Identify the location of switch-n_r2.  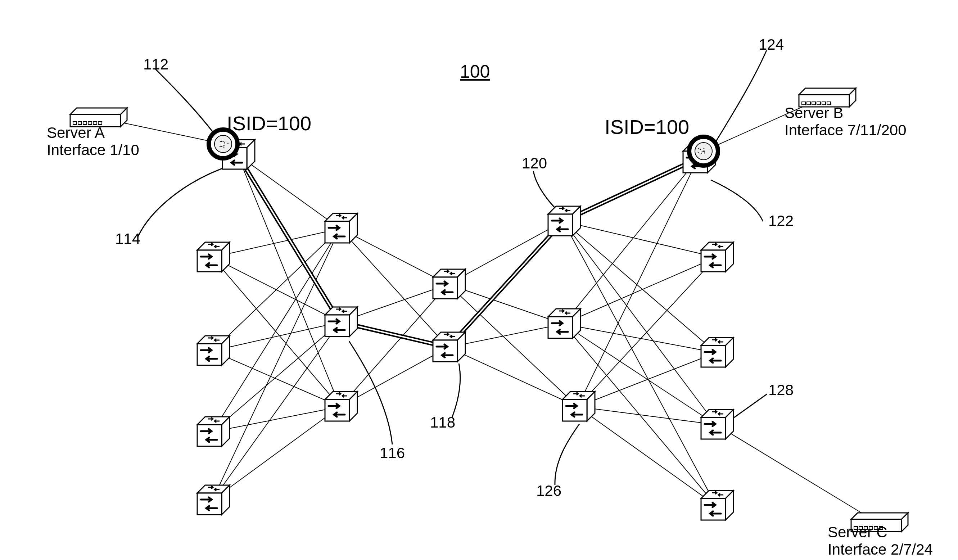
(564, 324).